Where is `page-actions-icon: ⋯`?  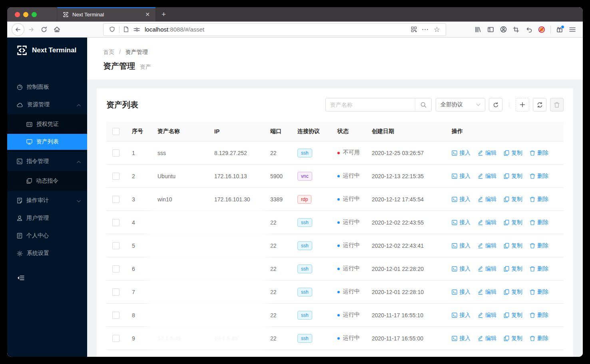
page-actions-icon: ⋯ is located at coordinates (425, 30).